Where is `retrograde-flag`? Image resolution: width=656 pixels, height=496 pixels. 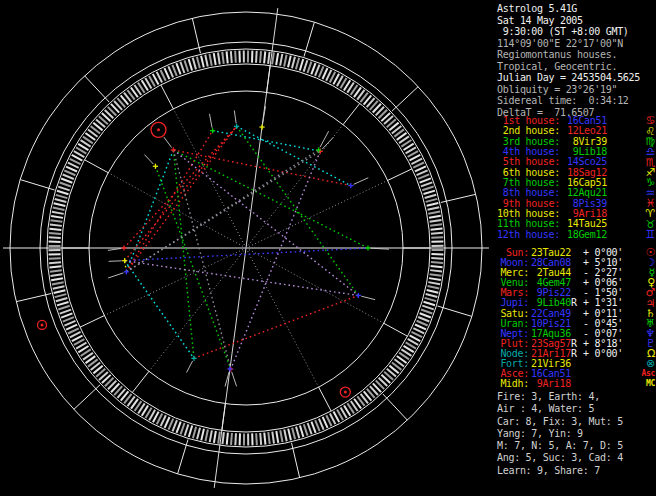
retrograde-flag is located at coordinates (574, 384).